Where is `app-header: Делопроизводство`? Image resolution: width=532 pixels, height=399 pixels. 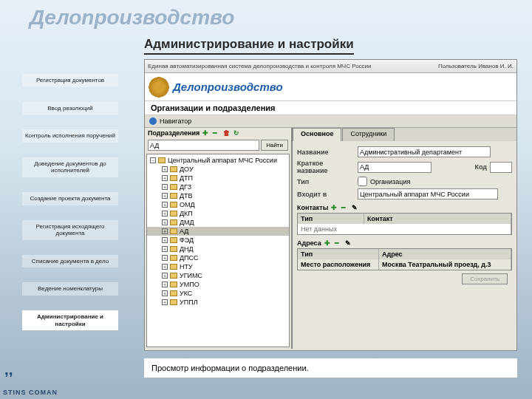 app-header: Делопроизводство is located at coordinates (331, 87).